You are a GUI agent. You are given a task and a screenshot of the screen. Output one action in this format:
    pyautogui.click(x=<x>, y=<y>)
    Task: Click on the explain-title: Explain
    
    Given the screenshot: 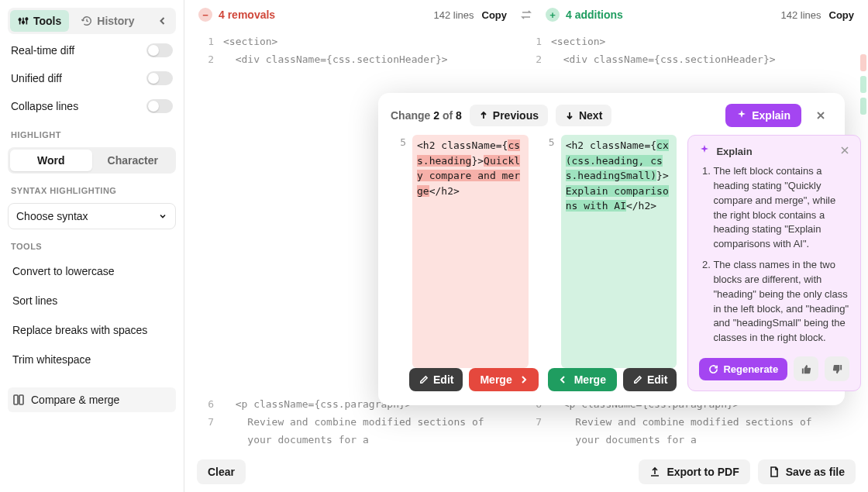 What is the action you would take?
    pyautogui.click(x=734, y=152)
    